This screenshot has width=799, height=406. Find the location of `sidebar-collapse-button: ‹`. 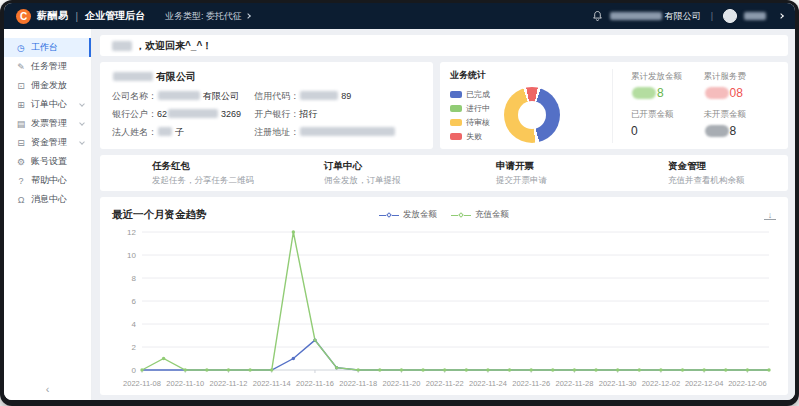

sidebar-collapse-button: ‹ is located at coordinates (48, 389).